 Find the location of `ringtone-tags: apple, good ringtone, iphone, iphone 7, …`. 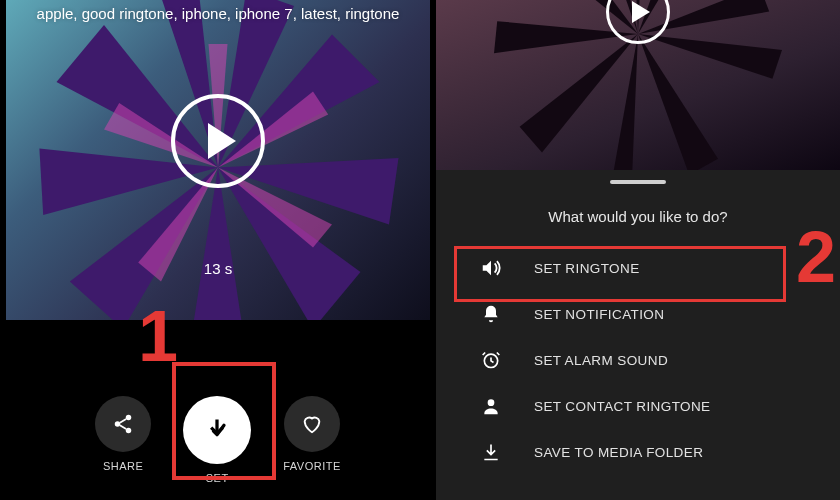

ringtone-tags: apple, good ringtone, iphone, iphone 7, … is located at coordinates (218, 14).